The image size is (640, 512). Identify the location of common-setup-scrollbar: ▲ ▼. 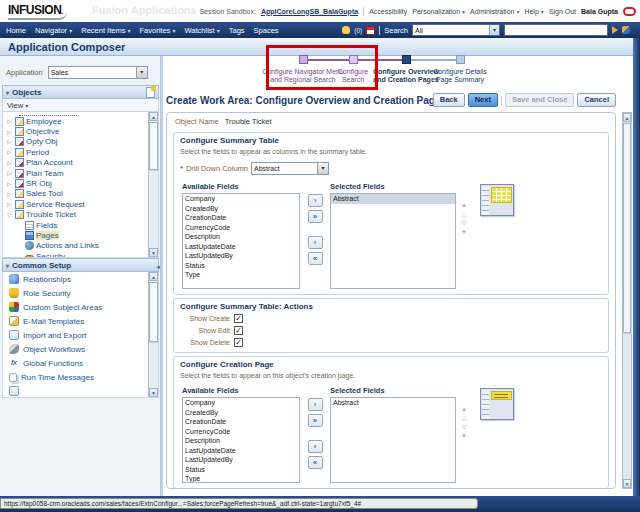
(153, 334).